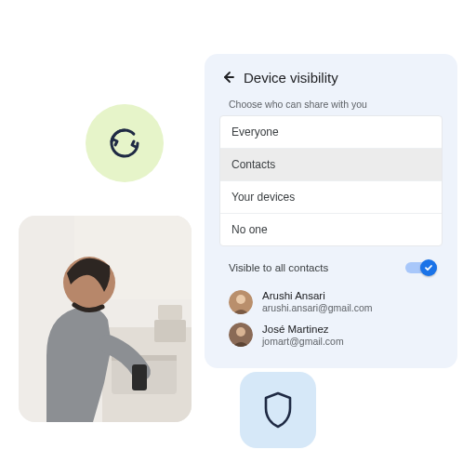 The width and height of the screenshot is (476, 476). Describe the element at coordinates (331, 197) in the screenshot. I see `option-your-devices: Your devices` at that location.